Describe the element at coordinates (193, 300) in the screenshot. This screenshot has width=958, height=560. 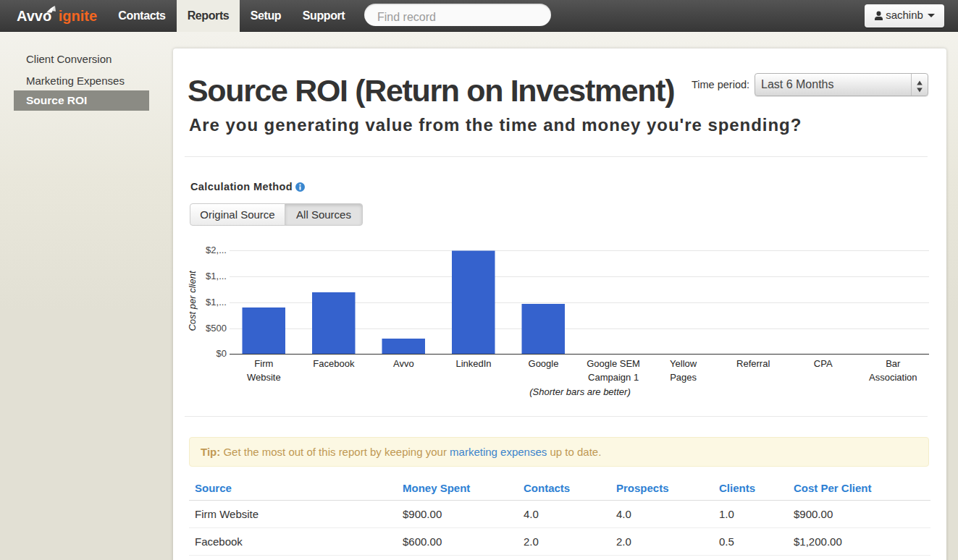
I see `svg-text: Cost per client` at that location.